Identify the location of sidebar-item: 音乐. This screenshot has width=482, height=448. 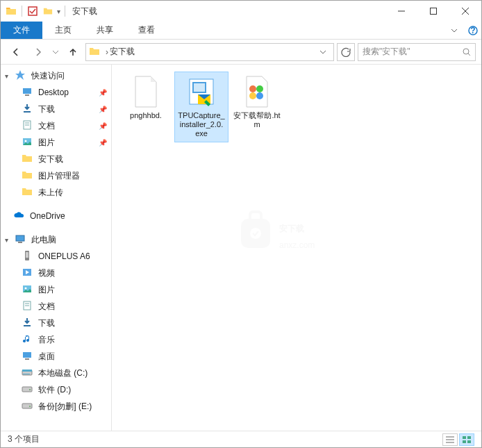
(56, 340).